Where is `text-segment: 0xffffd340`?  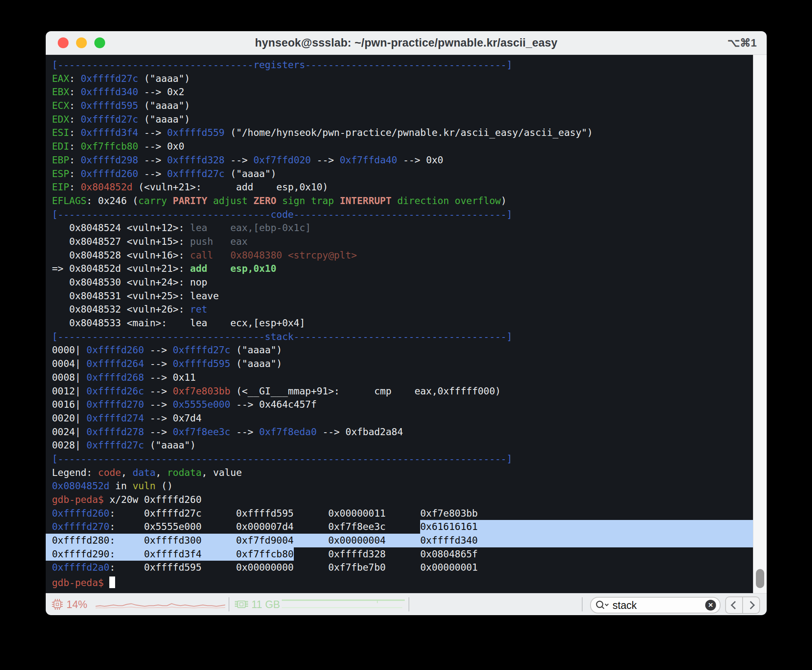
text-segment: 0xffffd340 is located at coordinates (109, 92).